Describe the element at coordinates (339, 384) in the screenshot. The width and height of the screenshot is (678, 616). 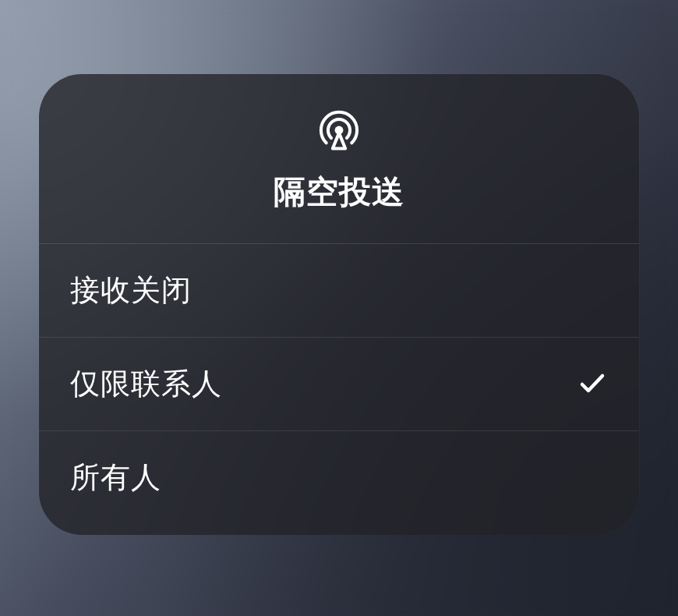
I see `option-contacts-only: 仅限联系人` at that location.